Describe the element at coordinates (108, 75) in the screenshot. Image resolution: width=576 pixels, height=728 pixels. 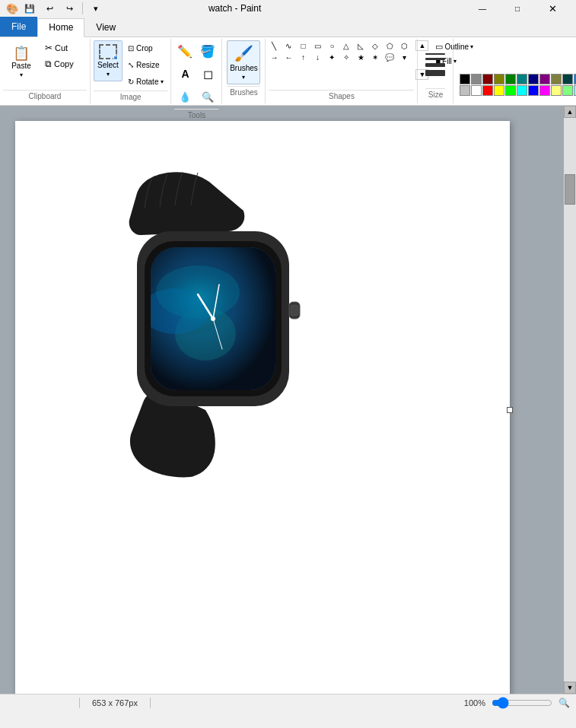
I see `select-dropdown: ▾` at that location.